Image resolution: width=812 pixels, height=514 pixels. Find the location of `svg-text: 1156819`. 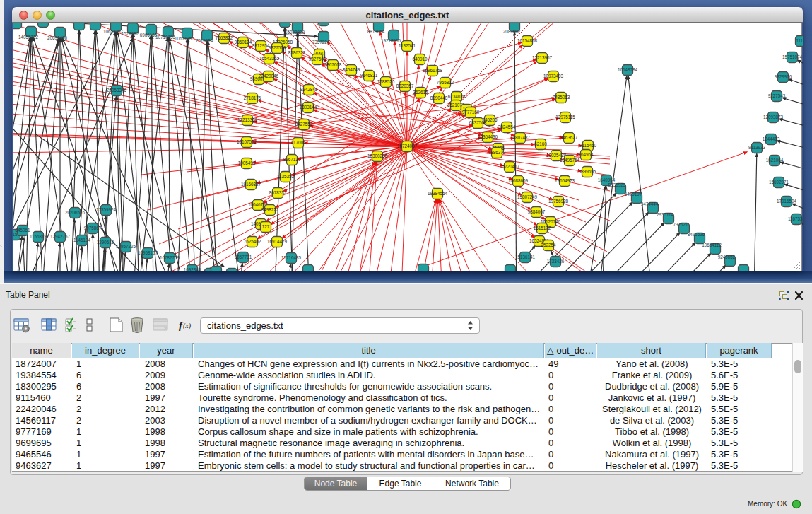

svg-text: 1156819 is located at coordinates (38, 236).